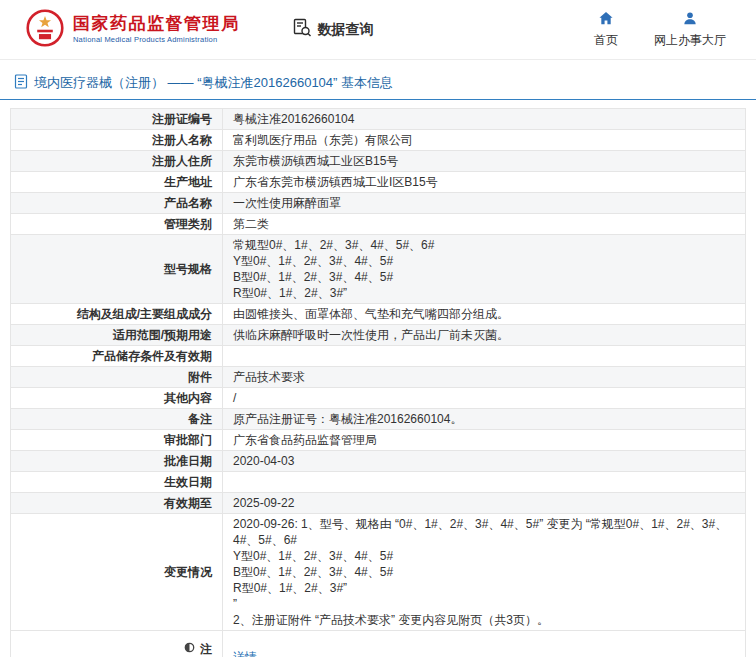 The height and width of the screenshot is (657, 756). I want to click on site-title: 国家药品监督管理局, so click(156, 24).